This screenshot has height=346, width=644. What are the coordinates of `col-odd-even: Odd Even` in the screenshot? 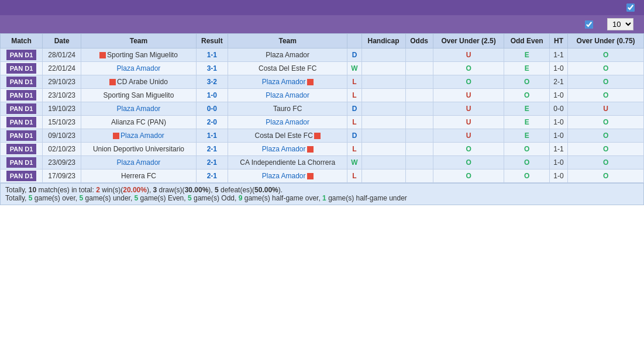 It's located at (526, 41).